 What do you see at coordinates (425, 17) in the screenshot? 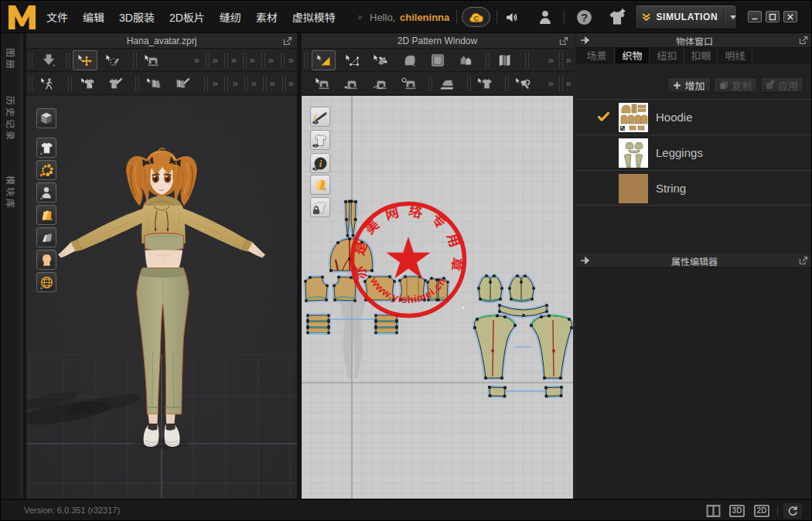
I see `username-label: chileninna` at bounding box center [425, 17].